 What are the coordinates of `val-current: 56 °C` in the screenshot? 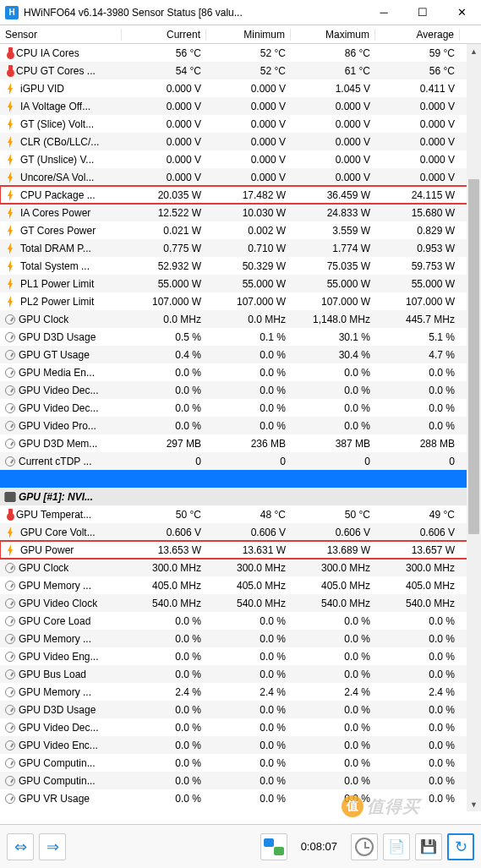 It's located at (164, 53).